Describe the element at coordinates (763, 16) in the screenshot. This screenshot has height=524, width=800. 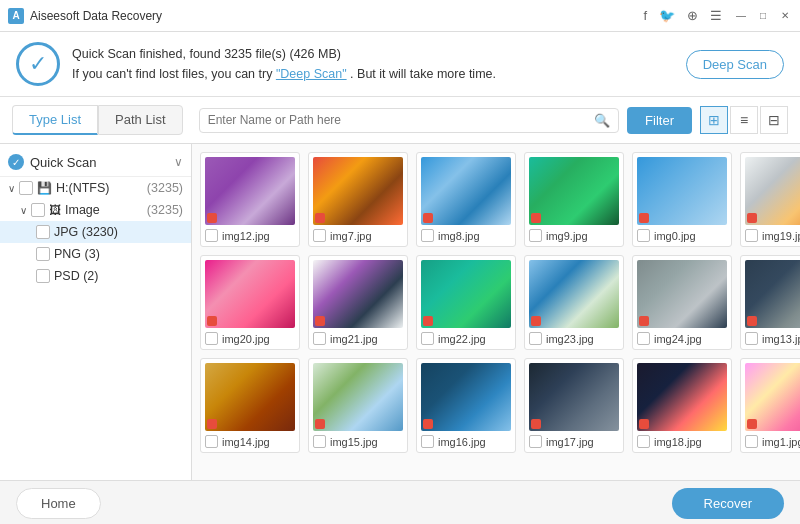
I see `maximize-button: □` at that location.